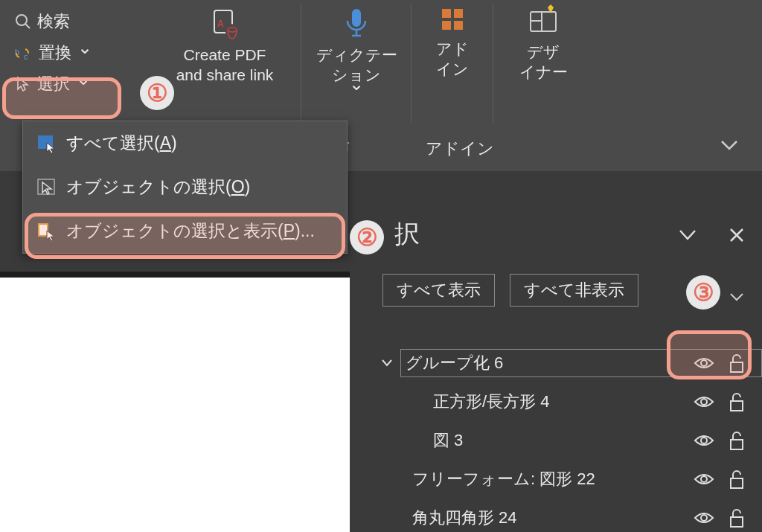  What do you see at coordinates (185, 231) in the screenshot?
I see `menu-selection-pane: オブジェクトの選択と表示(P)...` at bounding box center [185, 231].